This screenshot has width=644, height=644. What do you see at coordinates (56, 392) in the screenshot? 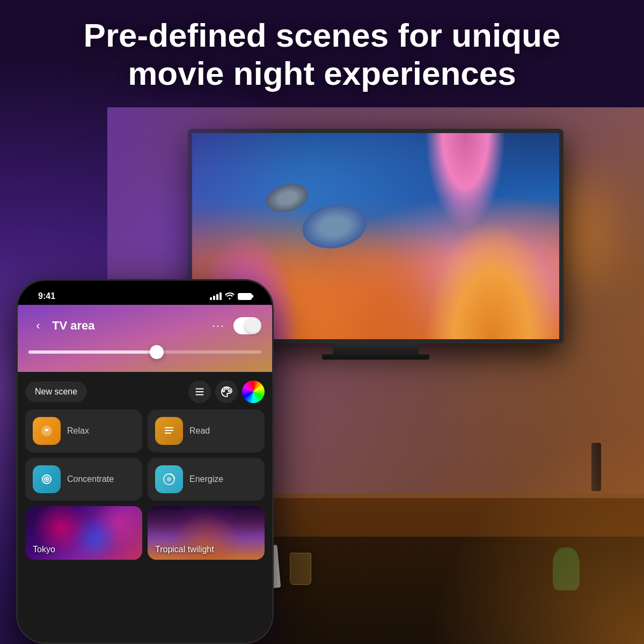
I see `new-scene-button: New scene` at bounding box center [56, 392].